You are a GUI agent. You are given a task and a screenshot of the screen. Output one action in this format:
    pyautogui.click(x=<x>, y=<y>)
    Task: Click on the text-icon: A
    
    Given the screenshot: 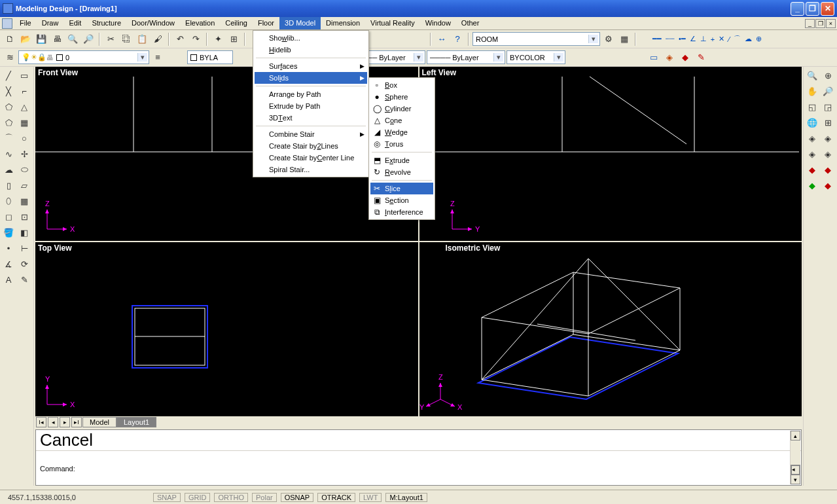 What is the action you would take?
    pyautogui.click(x=9, y=279)
    